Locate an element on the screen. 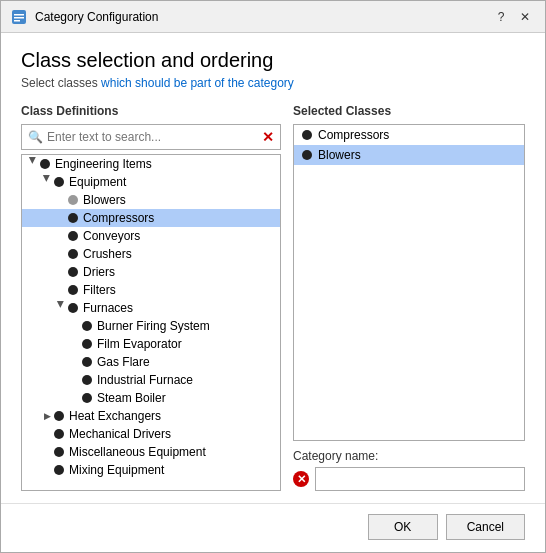 The height and width of the screenshot is (553, 546). dot-engineering is located at coordinates (45, 164).